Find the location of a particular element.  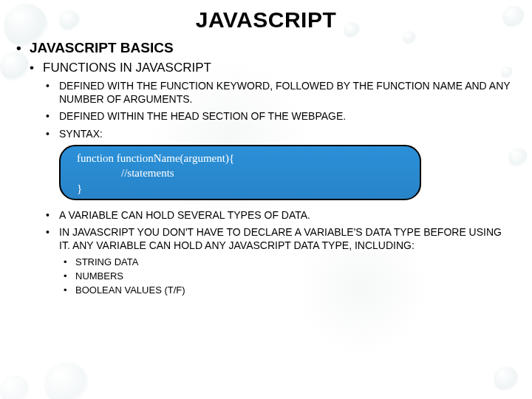

code-example: function functionName(argument){ //state… is located at coordinates (285, 173).